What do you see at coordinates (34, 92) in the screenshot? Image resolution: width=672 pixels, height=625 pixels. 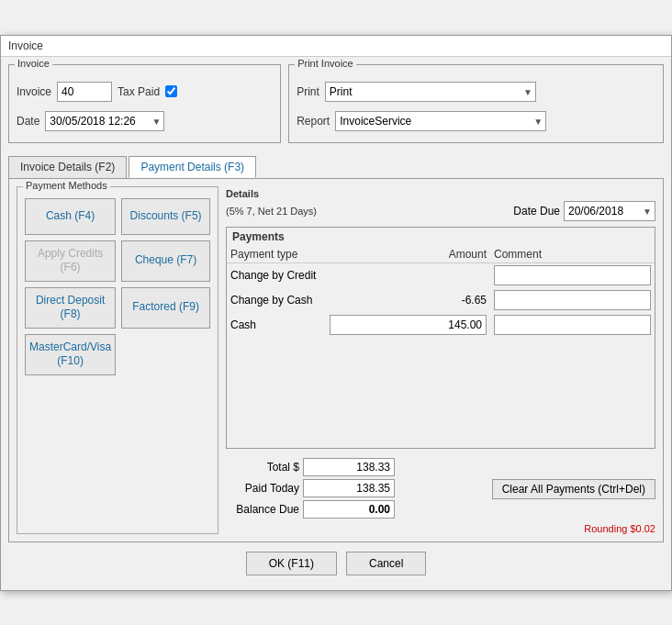 I see `invoice-label: Invoice` at bounding box center [34, 92].